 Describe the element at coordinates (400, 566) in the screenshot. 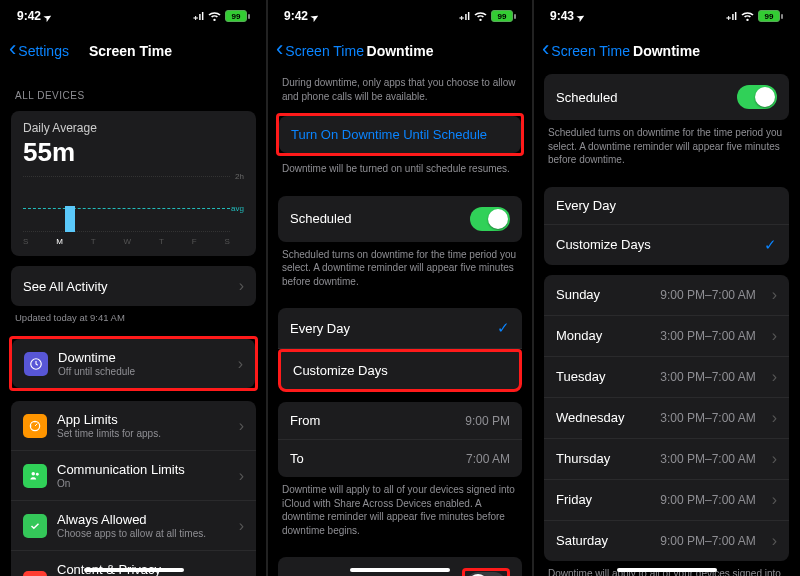

I see `block-at-downtime-row: Block at Downtime` at that location.